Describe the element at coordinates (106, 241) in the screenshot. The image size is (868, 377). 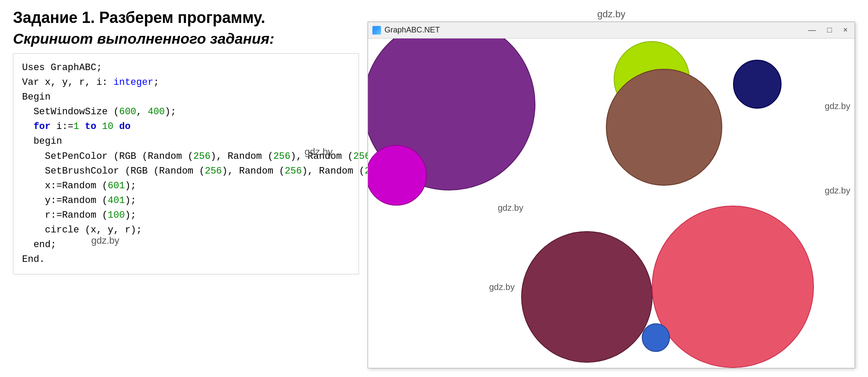
I see `watermark-bottom-left: gdz.by` at that location.